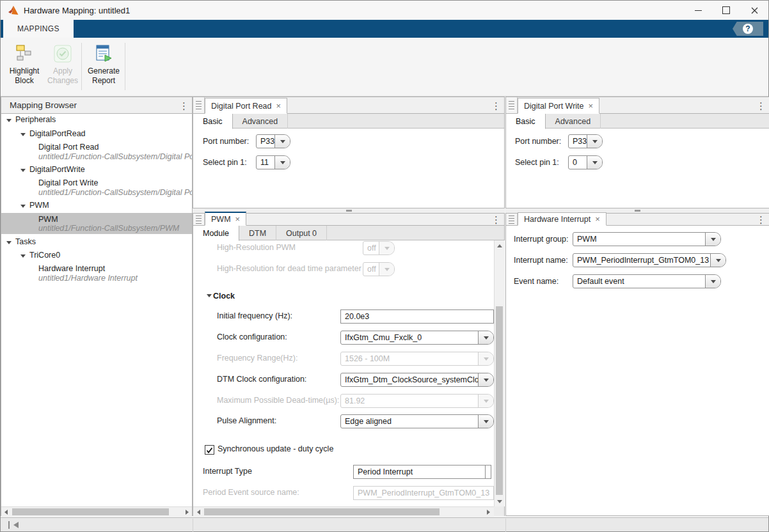 The height and width of the screenshot is (532, 769). What do you see at coordinates (58, 134) in the screenshot?
I see `tree-item-digitalportread: DigitalPortRead` at bounding box center [58, 134].